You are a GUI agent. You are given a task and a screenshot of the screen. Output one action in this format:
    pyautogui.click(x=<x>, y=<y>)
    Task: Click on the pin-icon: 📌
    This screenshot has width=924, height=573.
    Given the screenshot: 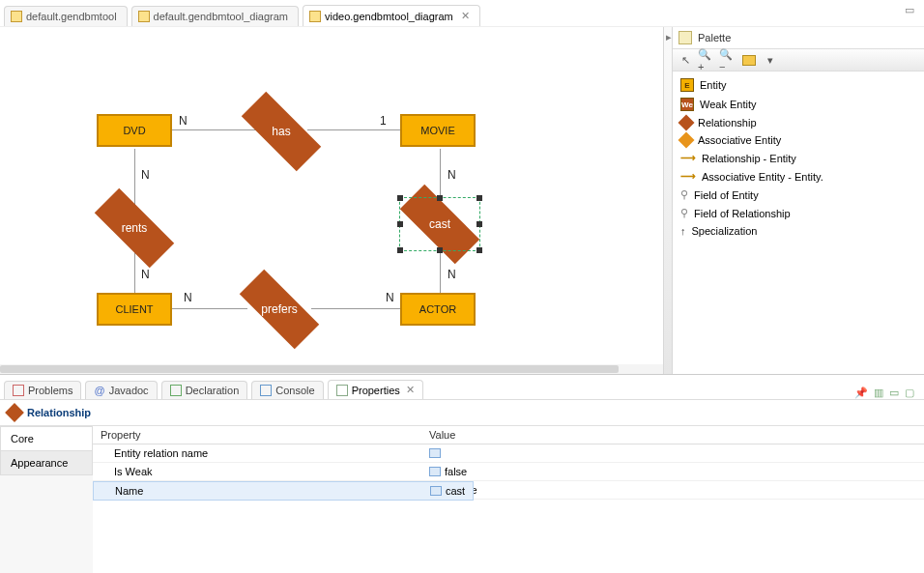 What is the action you would take?
    pyautogui.click(x=861, y=392)
    